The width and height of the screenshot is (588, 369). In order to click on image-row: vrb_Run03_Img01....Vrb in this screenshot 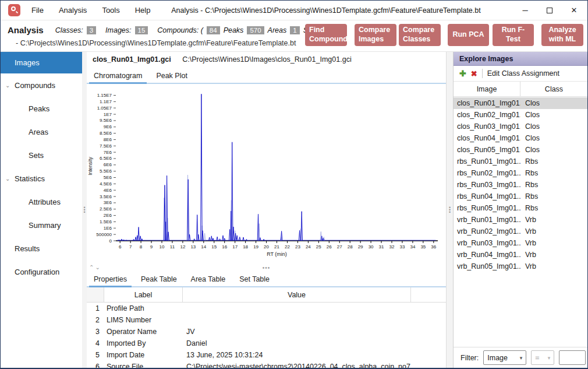, I will do `click(520, 243)`.